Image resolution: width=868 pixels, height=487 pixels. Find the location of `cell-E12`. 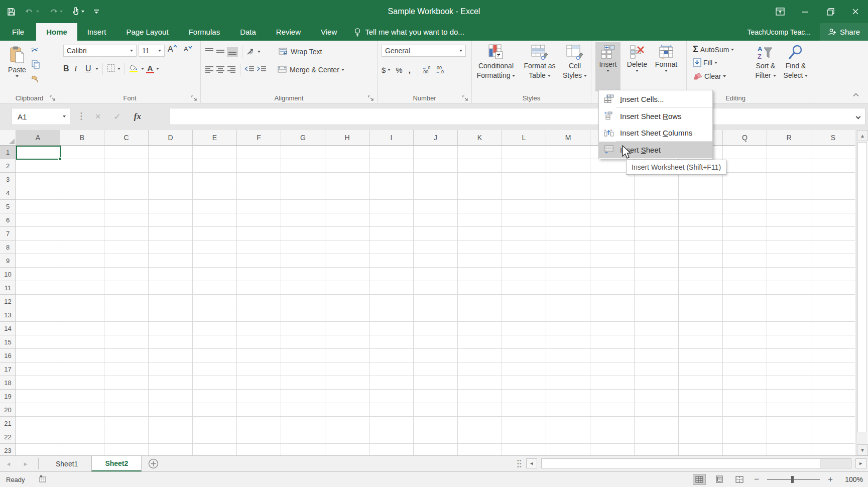

cell-E12 is located at coordinates (215, 301).